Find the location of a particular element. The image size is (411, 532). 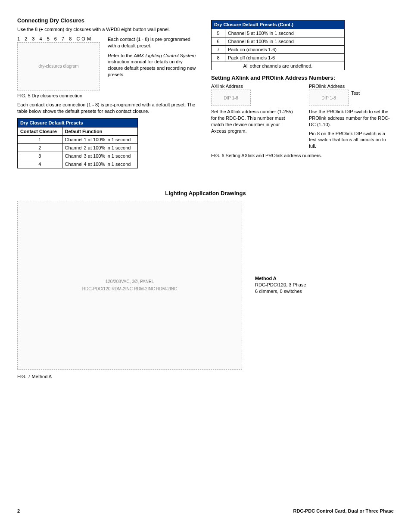

table-presets-2: Dry Closure Default Presets (Cont.) 5Cha… is located at coordinates (278, 45).